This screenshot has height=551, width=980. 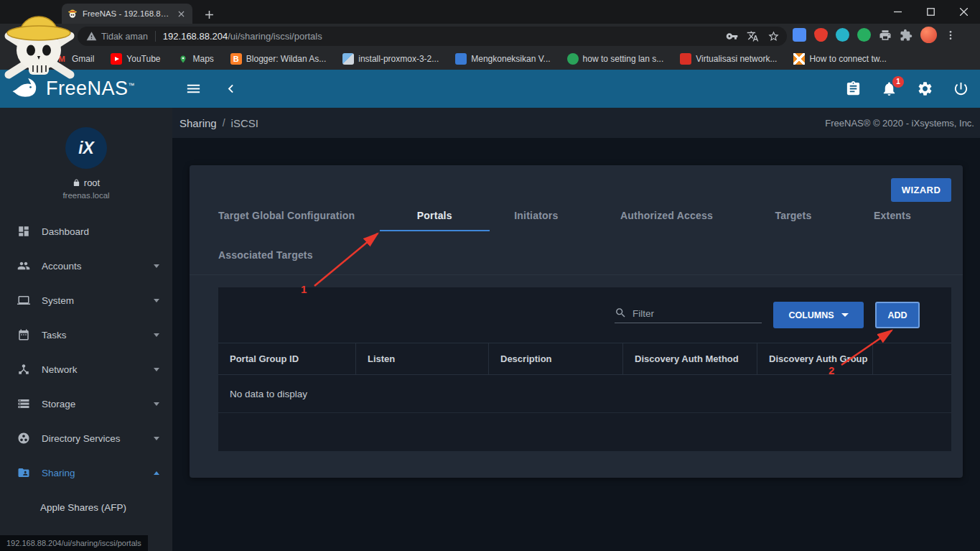 What do you see at coordinates (556, 359) in the screenshot?
I see `column-header-description: Description` at bounding box center [556, 359].